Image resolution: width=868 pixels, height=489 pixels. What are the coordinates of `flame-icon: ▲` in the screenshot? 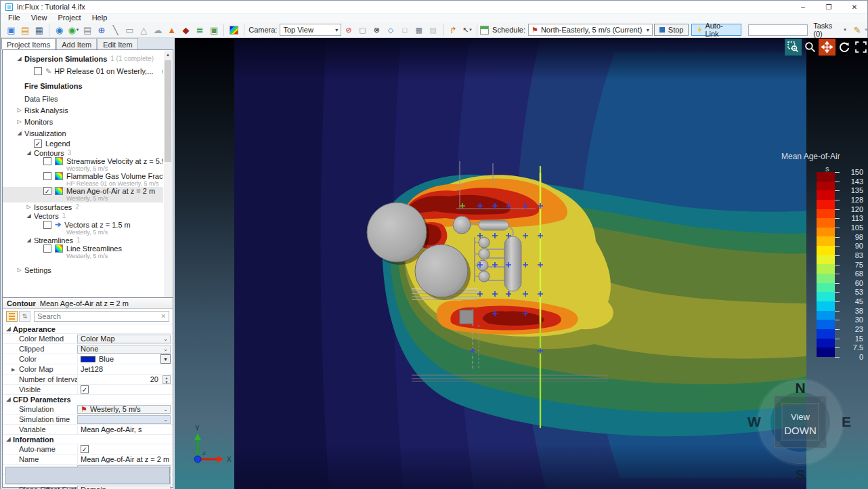 It's located at (172, 30).